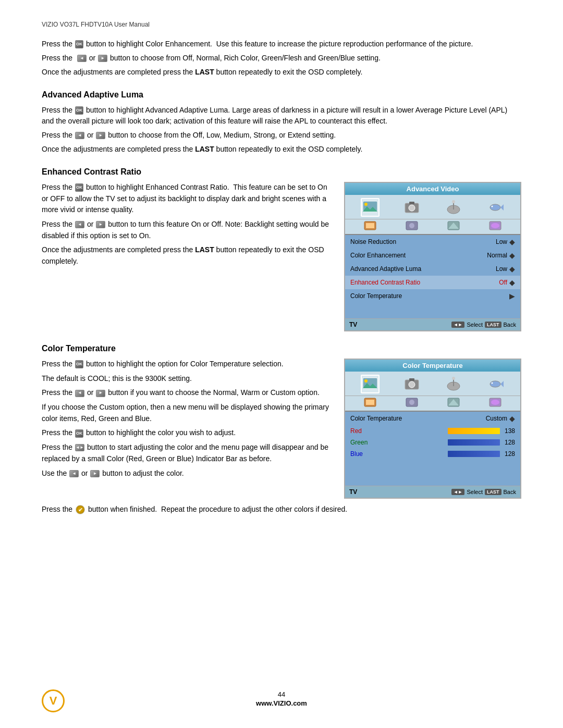  What do you see at coordinates (282, 44) in the screenshot?
I see `intro-p1: Press the OK button to highlight Color E…` at bounding box center [282, 44].